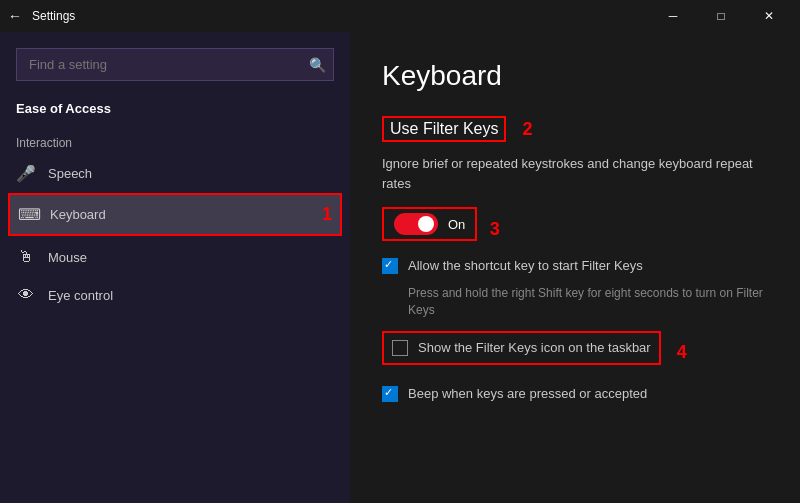 This screenshot has height=503, width=800. I want to click on search-icon-button: 🔍, so click(318, 65).